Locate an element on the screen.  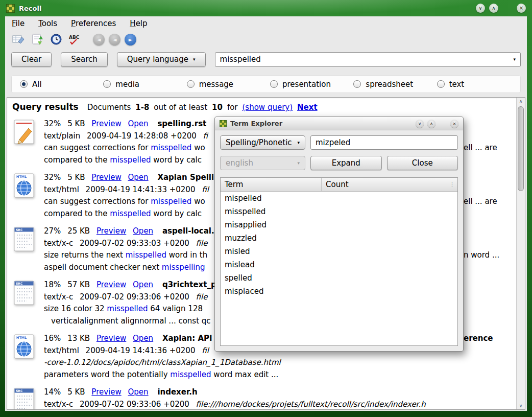
first-page-button: ◄ is located at coordinates (99, 40).